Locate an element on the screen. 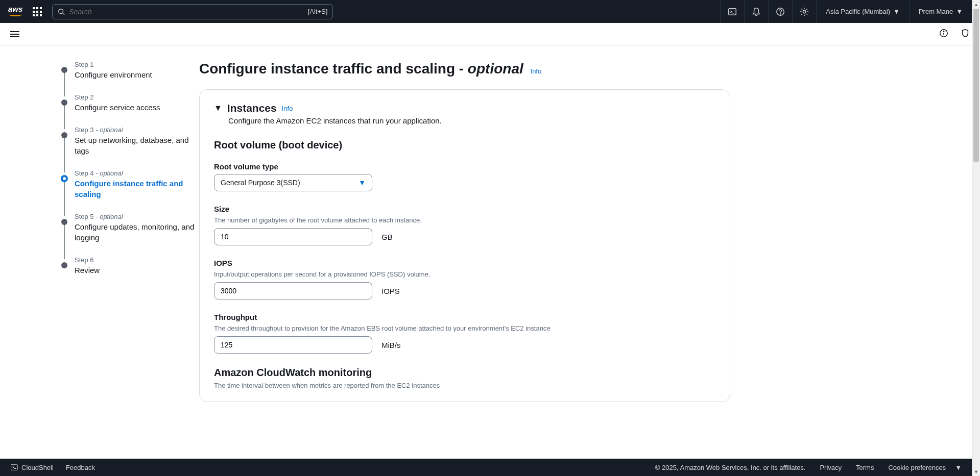 The image size is (980, 476). iops-label: IOPS is located at coordinates (465, 263).